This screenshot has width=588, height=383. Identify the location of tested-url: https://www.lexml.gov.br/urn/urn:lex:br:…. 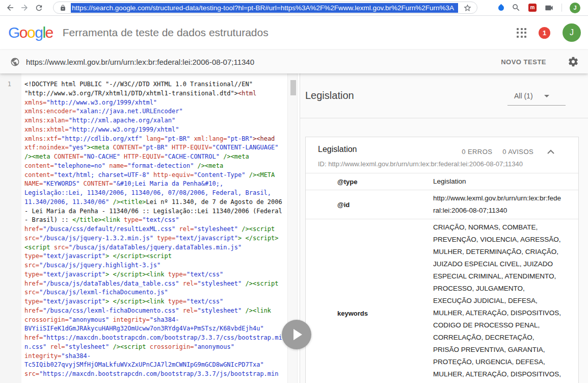
(140, 62).